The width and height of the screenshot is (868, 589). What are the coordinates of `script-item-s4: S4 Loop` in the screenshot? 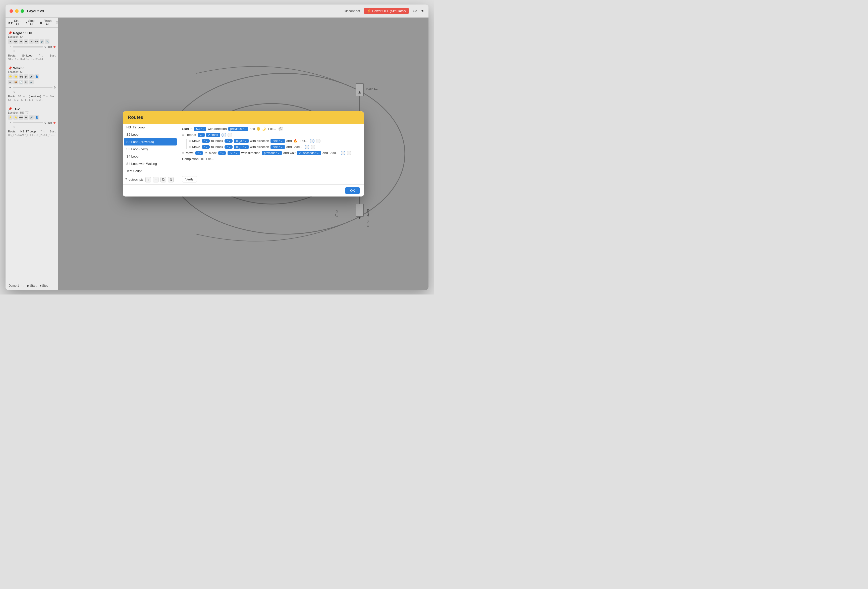 It's located at (150, 156).